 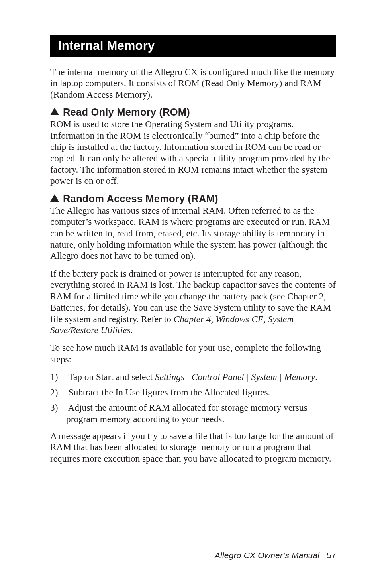 I want to click on section-title: Internal Memory, so click(x=106, y=45).